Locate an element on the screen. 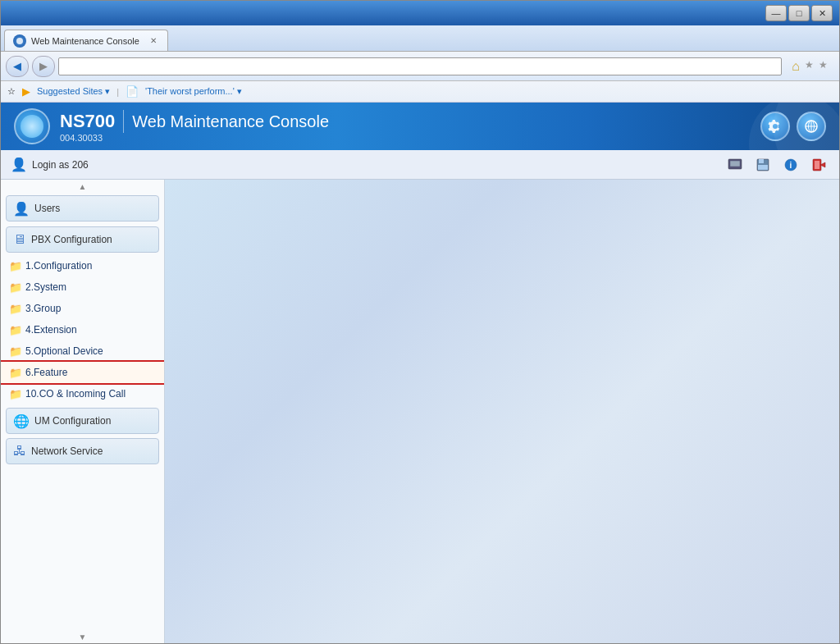 The height and width of the screenshot is (644, 840). co-incoming-label: 10.CO & Incoming Call is located at coordinates (75, 394).